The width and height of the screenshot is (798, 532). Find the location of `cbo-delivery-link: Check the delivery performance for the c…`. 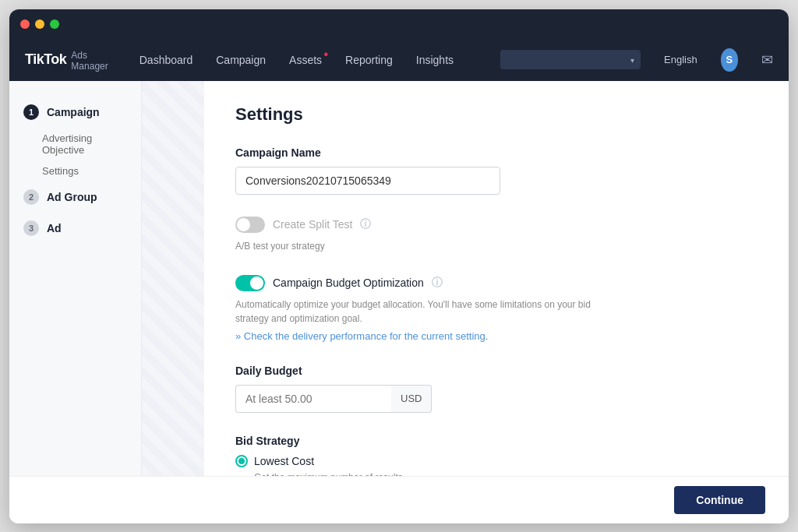

cbo-delivery-link: Check the delivery performance for the c… is located at coordinates (362, 336).